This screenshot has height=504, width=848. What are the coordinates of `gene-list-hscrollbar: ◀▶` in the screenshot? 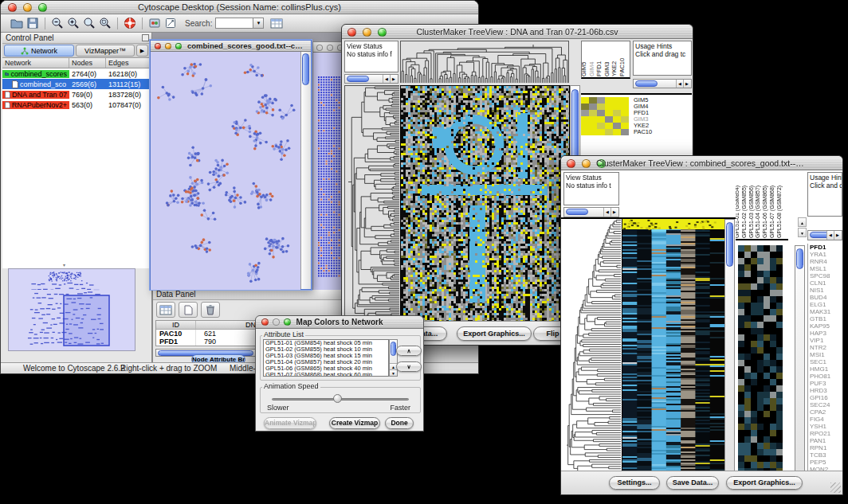 It's located at (825, 236).